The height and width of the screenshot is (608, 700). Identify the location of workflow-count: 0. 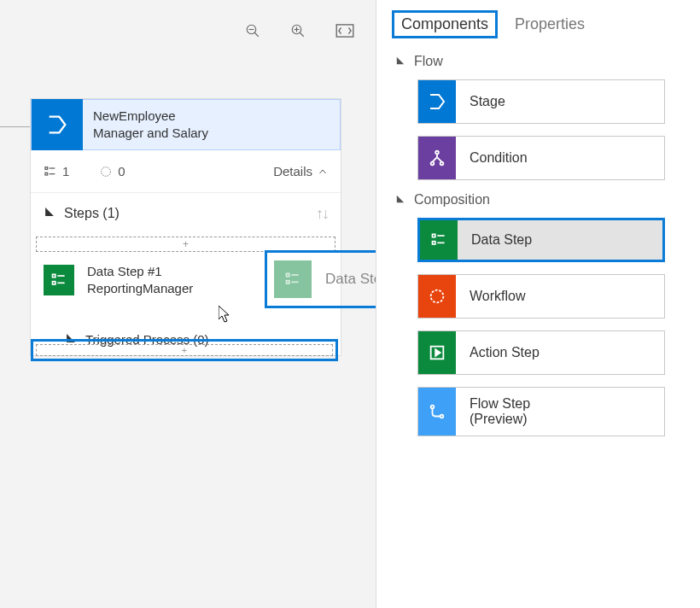
(112, 171).